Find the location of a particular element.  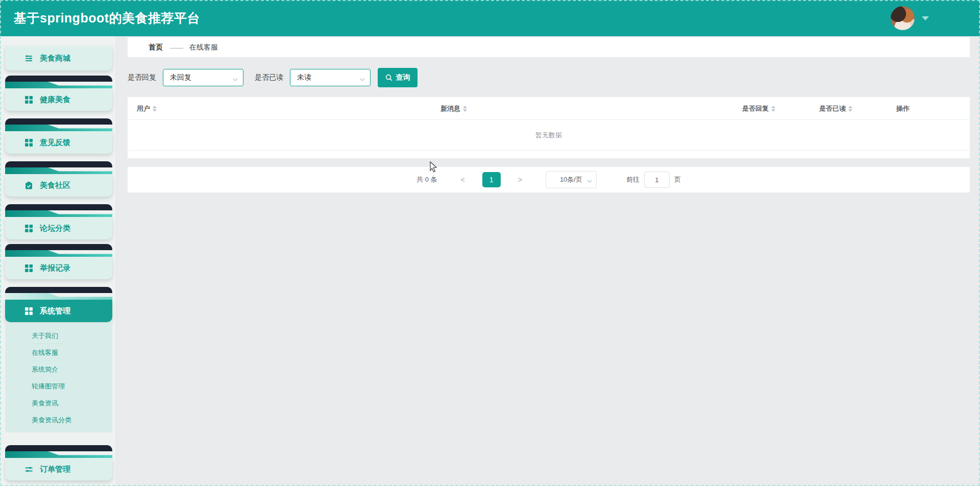

sidebar-item-feedback: 意见反馈 is located at coordinates (59, 136).